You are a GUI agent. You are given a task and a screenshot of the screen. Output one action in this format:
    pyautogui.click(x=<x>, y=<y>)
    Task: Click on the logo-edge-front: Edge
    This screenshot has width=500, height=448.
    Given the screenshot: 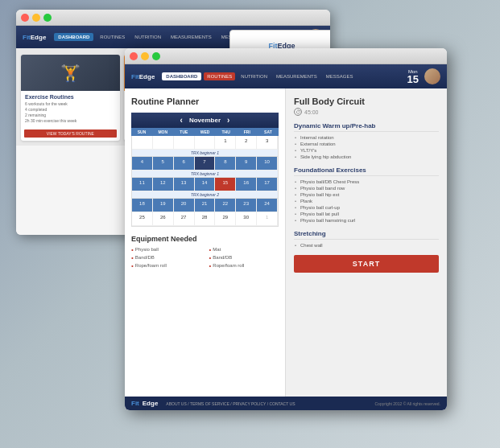 What is the action you would take?
    pyautogui.click(x=147, y=77)
    